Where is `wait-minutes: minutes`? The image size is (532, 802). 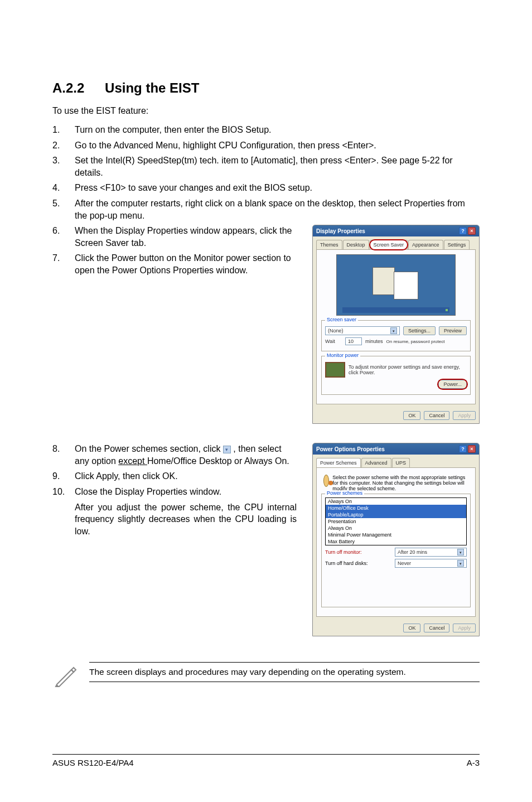
wait-minutes: minutes is located at coordinates (374, 341).